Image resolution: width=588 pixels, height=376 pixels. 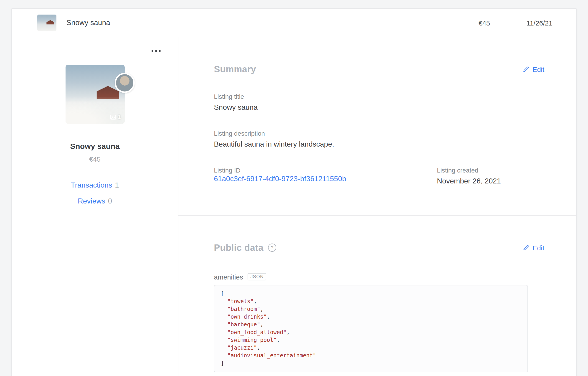 I want to click on sidebar-listing-price: €45, so click(x=95, y=159).